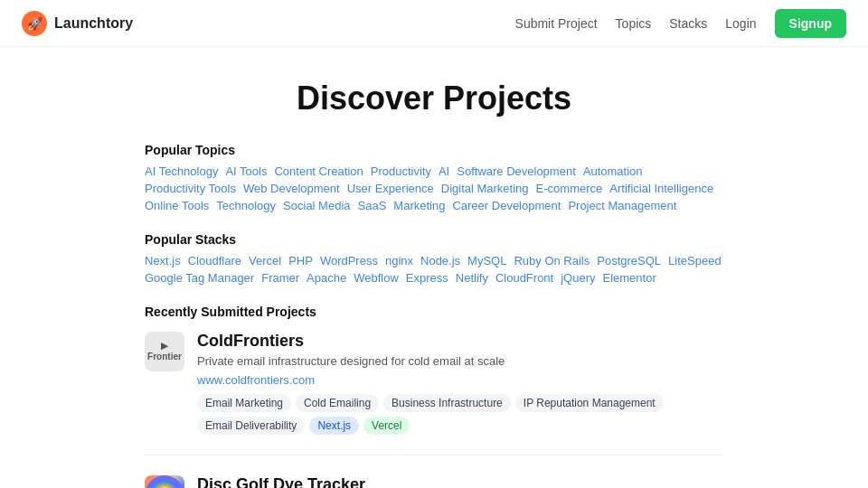  What do you see at coordinates (165, 482) in the screenshot?
I see `project-logo-discgolf` at bounding box center [165, 482].